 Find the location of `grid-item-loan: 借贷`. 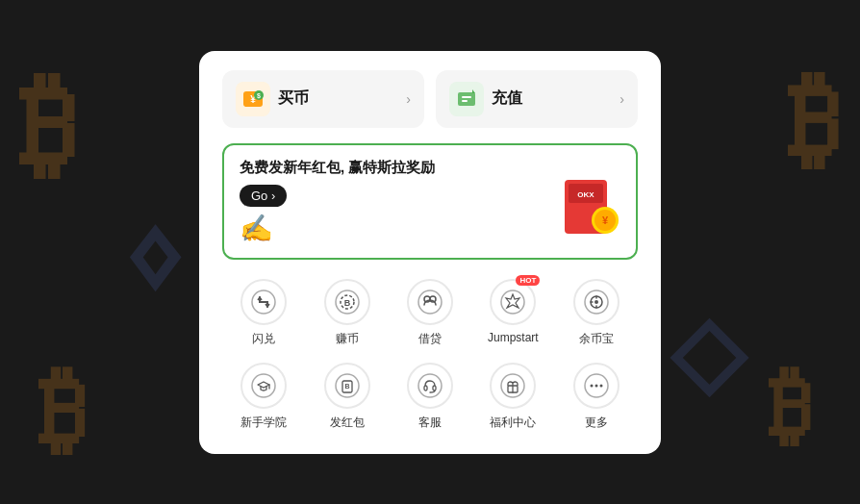

grid-item-loan: 借贷 is located at coordinates (430, 314).